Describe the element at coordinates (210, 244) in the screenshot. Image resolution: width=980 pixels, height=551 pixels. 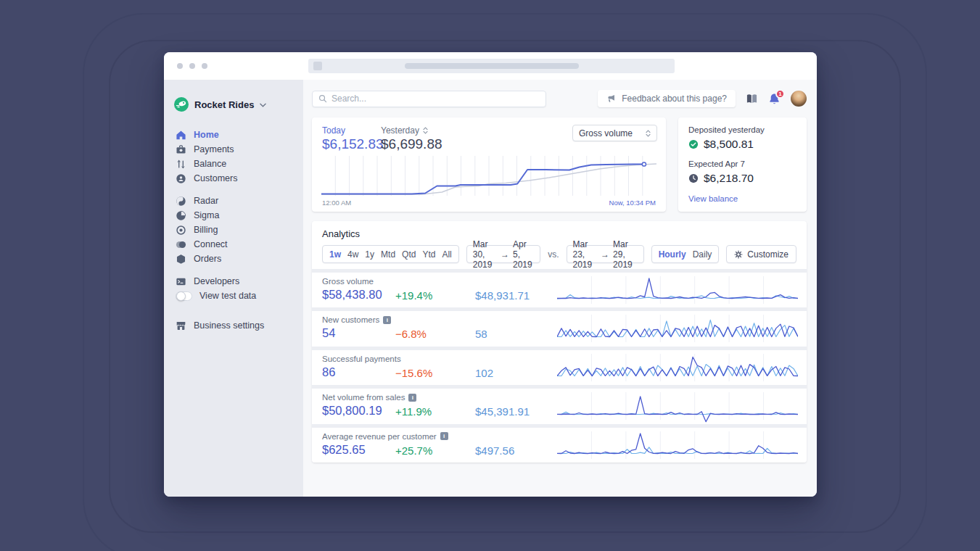
I see `sidebar-item-label: Connect` at that location.